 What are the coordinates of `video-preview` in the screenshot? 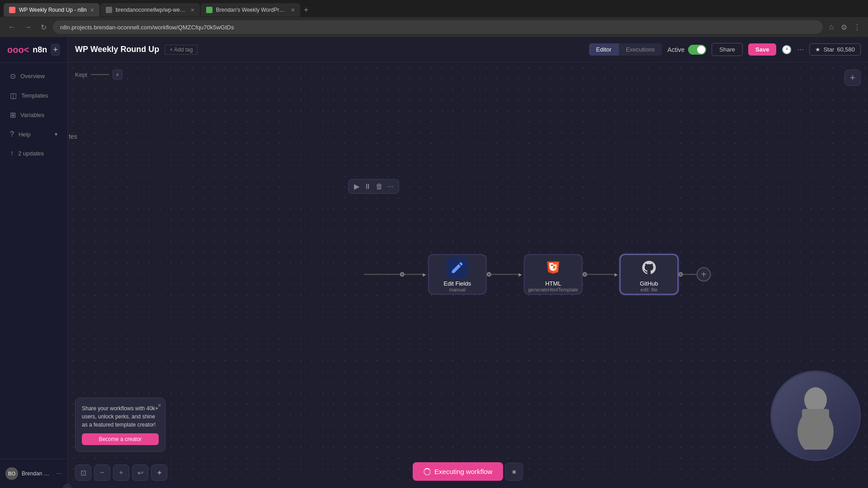 It's located at (816, 416).